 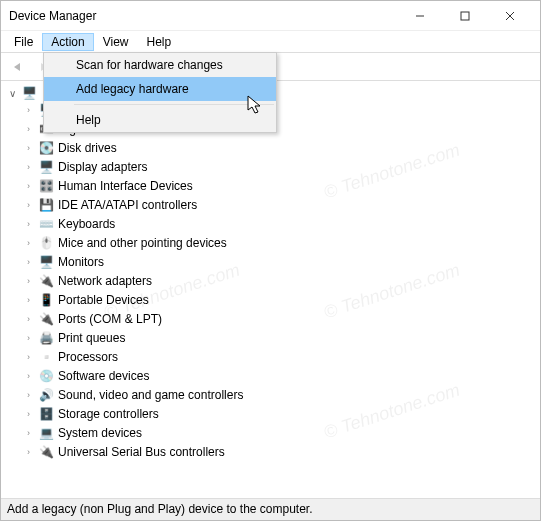 I want to click on menu-help: Help, so click(x=160, y=42).